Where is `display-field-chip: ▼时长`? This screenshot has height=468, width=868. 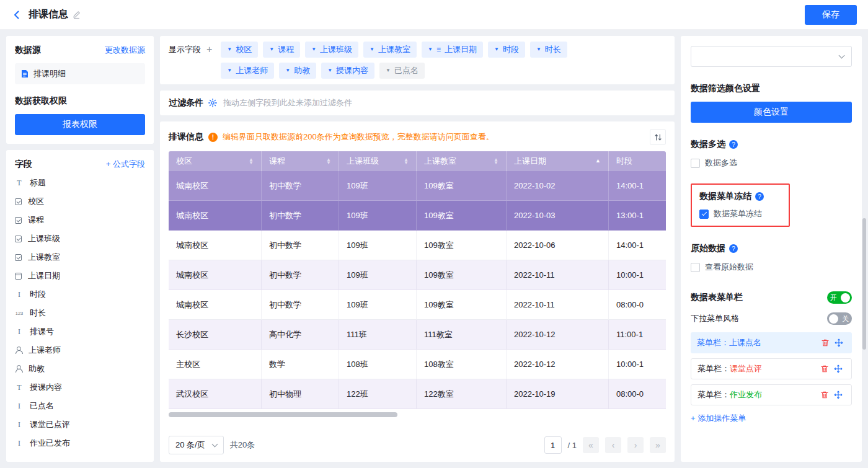
display-field-chip: ▼时长 is located at coordinates (549, 50).